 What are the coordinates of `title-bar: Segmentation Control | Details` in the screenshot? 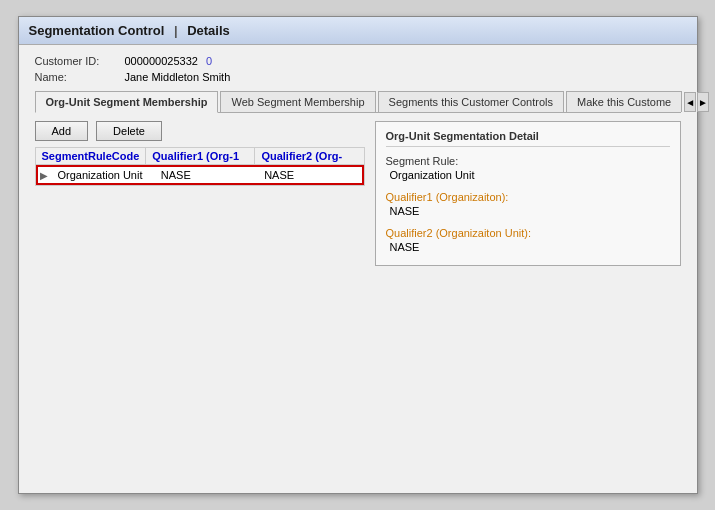 It's located at (358, 31).